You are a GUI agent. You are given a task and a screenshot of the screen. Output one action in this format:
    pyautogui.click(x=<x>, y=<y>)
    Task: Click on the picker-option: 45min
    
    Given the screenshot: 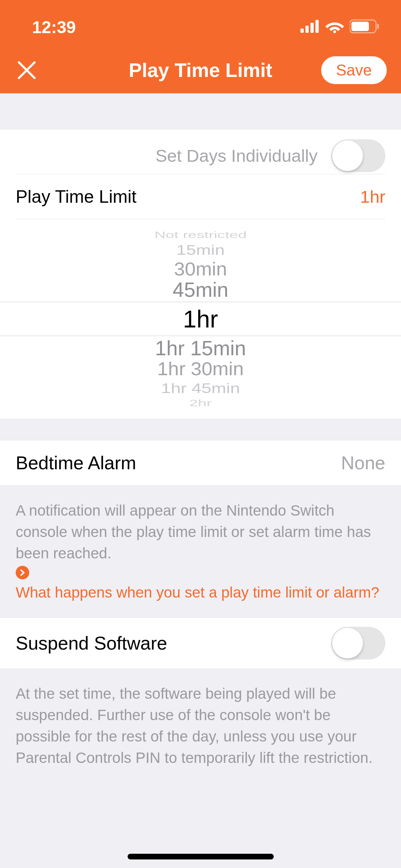 What is the action you would take?
    pyautogui.click(x=201, y=289)
    